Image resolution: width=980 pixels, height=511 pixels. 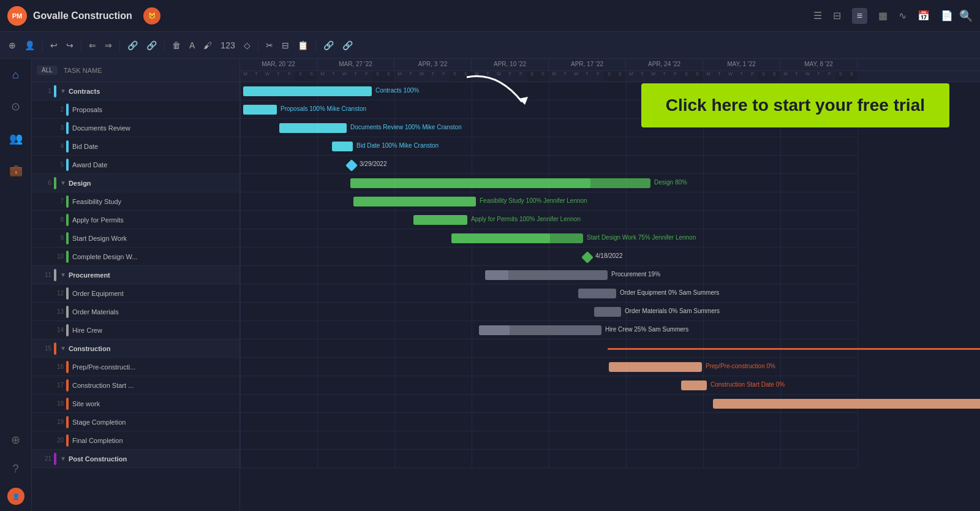 I want to click on task-row: 9Start Design Work, so click(x=136, y=238).